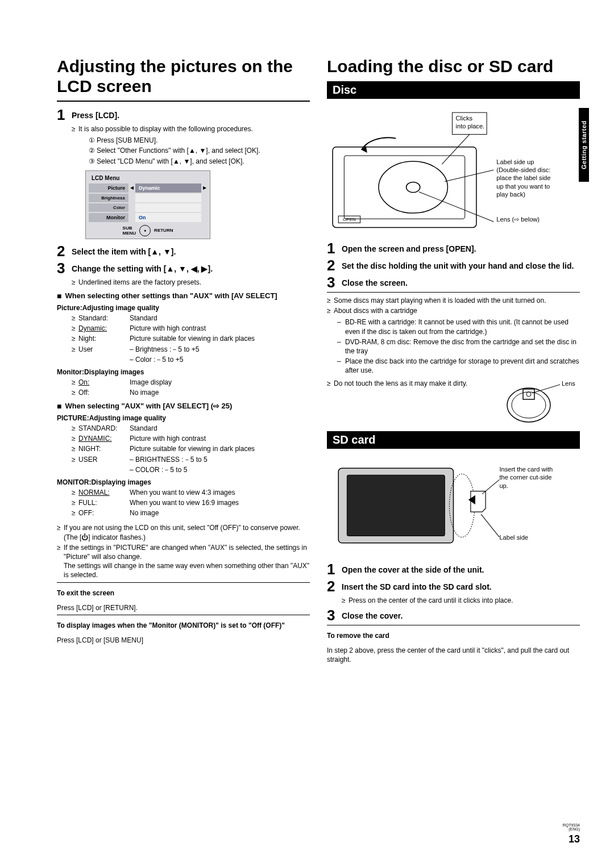 The width and height of the screenshot is (614, 868). What do you see at coordinates (168, 188) in the screenshot?
I see `lcd-picture-value: Dynamic` at bounding box center [168, 188].